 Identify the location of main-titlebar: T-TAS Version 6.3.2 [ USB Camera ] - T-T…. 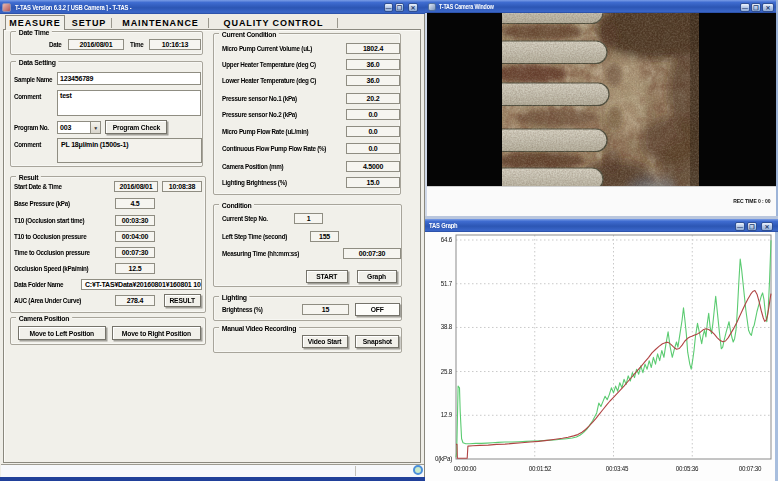
(212, 7).